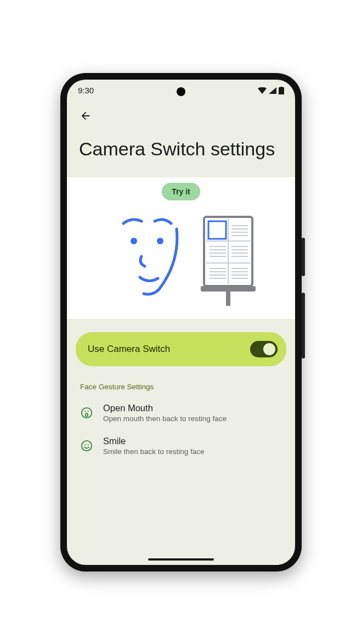 The image size is (362, 644). Describe the element at coordinates (87, 413) in the screenshot. I see `open-mouth-icon` at that location.